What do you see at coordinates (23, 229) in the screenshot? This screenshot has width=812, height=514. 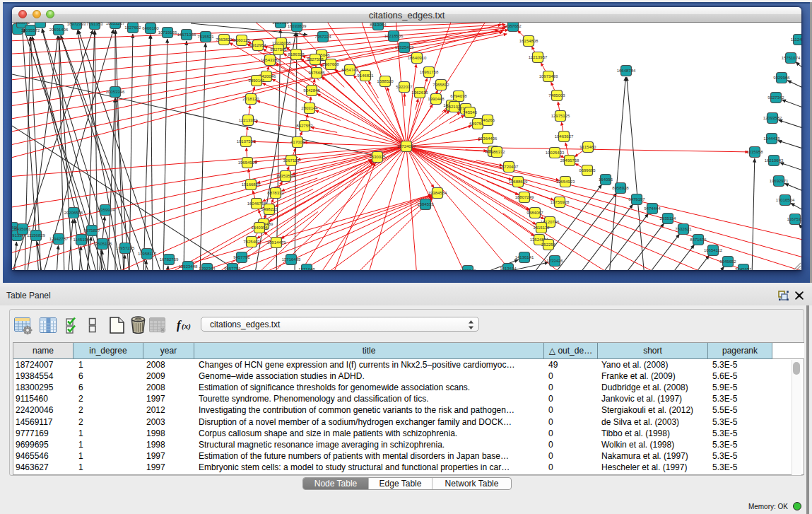 I see `svg-text: 8435061` at bounding box center [23, 229].